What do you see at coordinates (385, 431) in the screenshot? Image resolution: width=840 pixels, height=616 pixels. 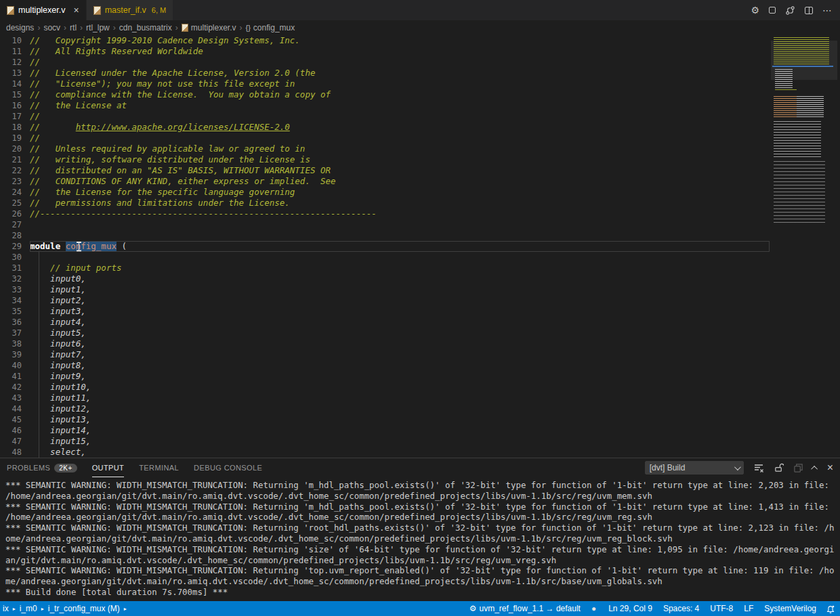 I see `code-line: 46 input14,` at bounding box center [385, 431].